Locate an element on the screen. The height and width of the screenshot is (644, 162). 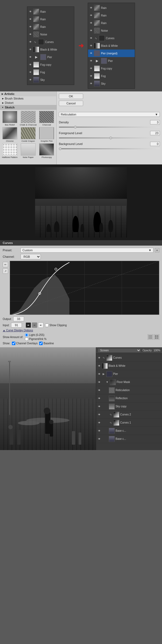
radio-pigment-input is located at coordinates (26, 339).